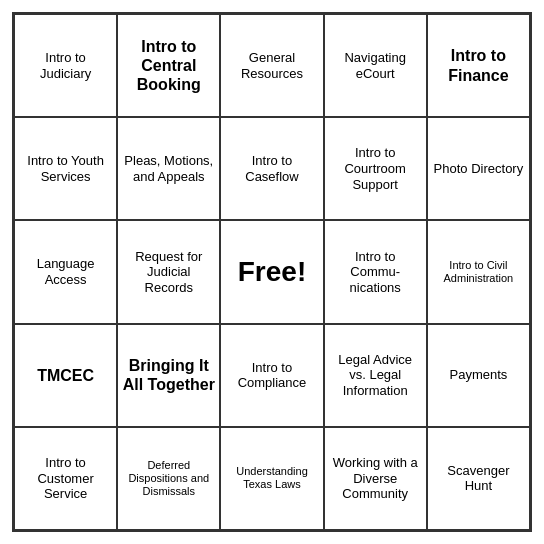 Image resolution: width=544 pixels, height=544 pixels. I want to click on bingo-cell-r0c1: Intro to Central Booking, so click(168, 66).